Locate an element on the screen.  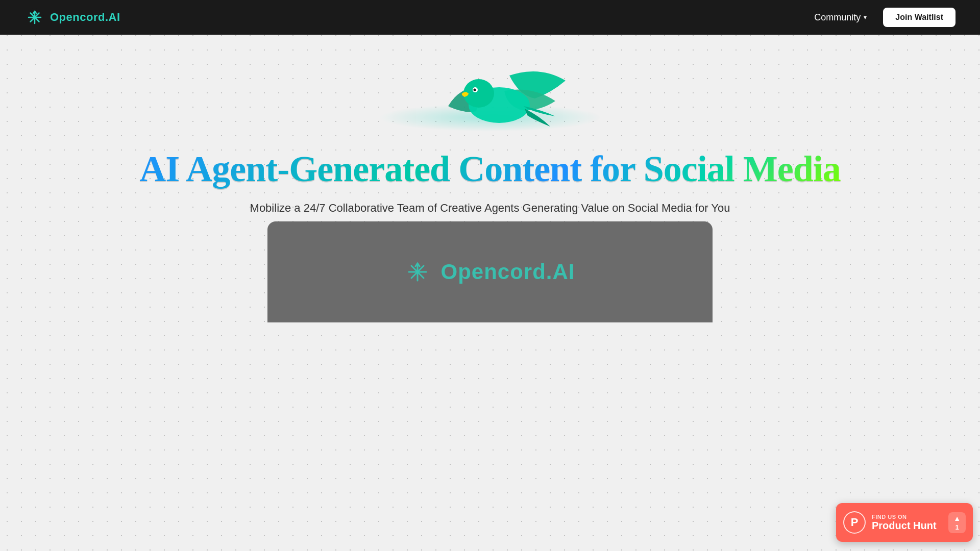
product-hunt-upvote: ▲ 1 is located at coordinates (957, 522).